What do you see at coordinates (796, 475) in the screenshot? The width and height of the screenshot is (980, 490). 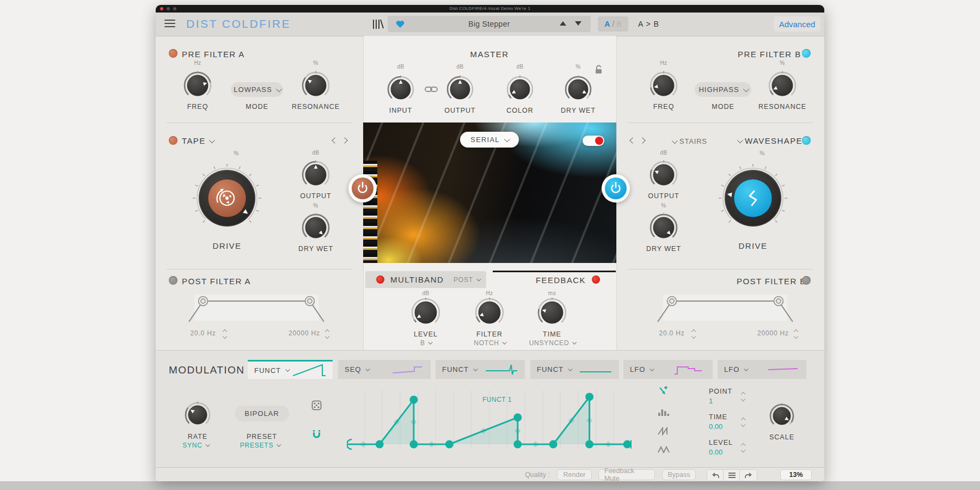 I see `cpu-zoom-indicator: 13%` at bounding box center [796, 475].